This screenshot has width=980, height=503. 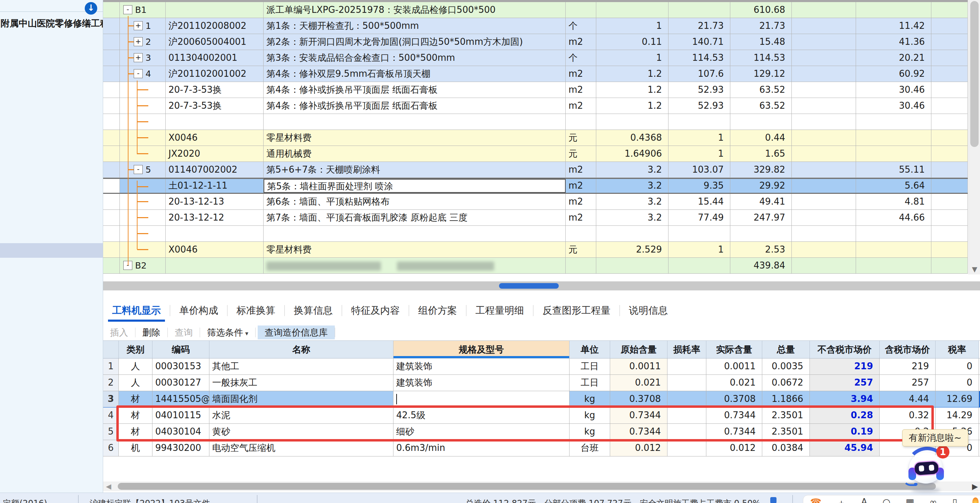 What do you see at coordinates (415, 170) in the screenshot?
I see `cell-name: 第5+6+7条：天棚喷刷涂料` at bounding box center [415, 170].